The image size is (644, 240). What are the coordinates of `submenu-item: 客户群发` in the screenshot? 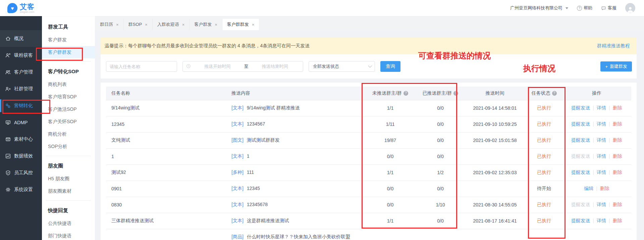 It's located at (68, 40).